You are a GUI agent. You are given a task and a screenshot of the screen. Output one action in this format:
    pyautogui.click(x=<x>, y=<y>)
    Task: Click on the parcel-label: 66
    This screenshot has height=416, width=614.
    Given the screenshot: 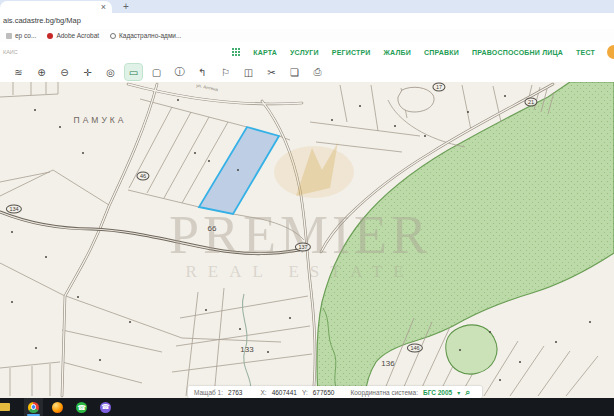 What is the action you would take?
    pyautogui.click(x=212, y=228)
    